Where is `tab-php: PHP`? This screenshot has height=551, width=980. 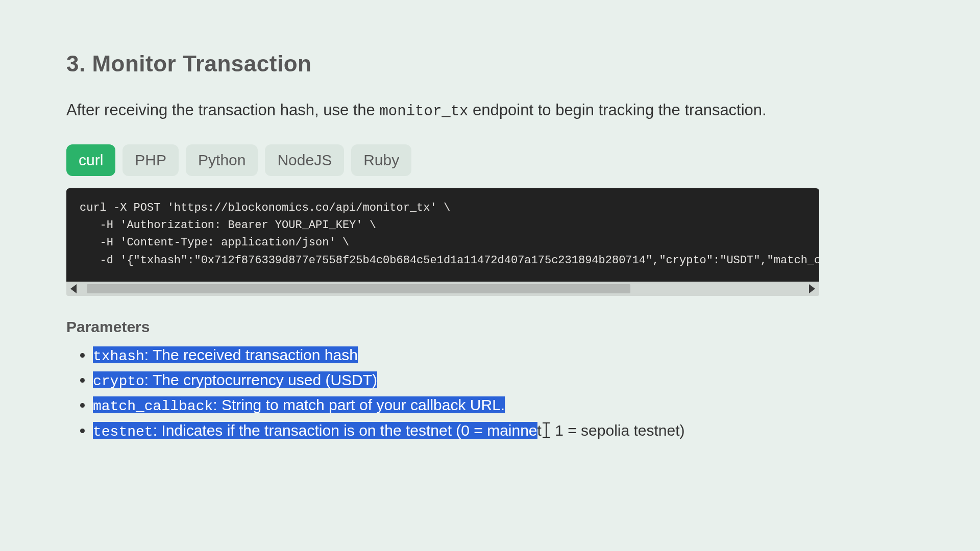 tab-php: PHP is located at coordinates (151, 160).